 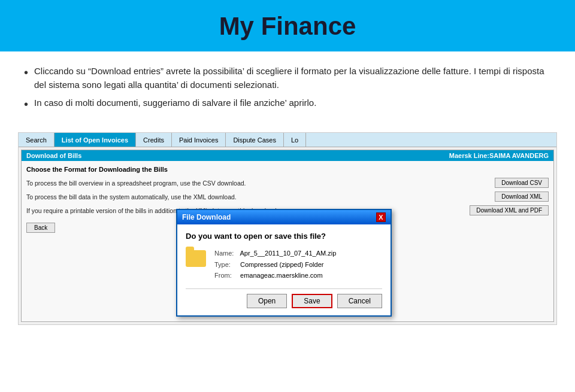 I want to click on panel-header: Download of Bills Maersk Line:SAIMA AVAN…, so click(x=288, y=156).